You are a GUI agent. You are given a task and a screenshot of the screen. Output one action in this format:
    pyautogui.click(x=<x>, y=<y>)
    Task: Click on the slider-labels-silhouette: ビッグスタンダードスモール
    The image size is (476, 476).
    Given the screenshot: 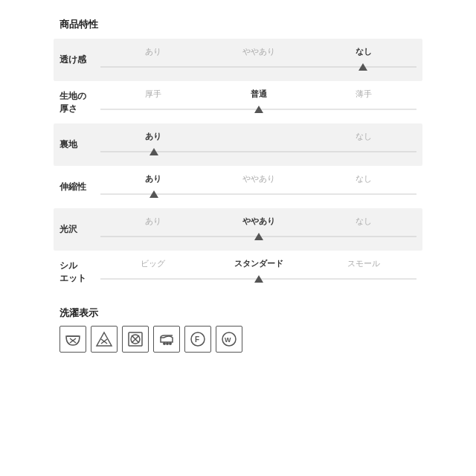 What is the action you would take?
    pyautogui.click(x=259, y=263)
    